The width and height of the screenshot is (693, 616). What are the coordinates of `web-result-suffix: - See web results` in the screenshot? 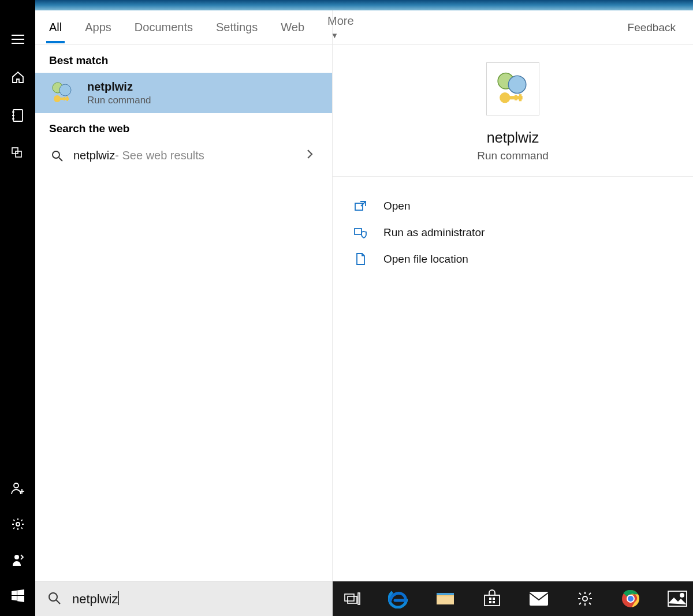 It's located at (159, 156).